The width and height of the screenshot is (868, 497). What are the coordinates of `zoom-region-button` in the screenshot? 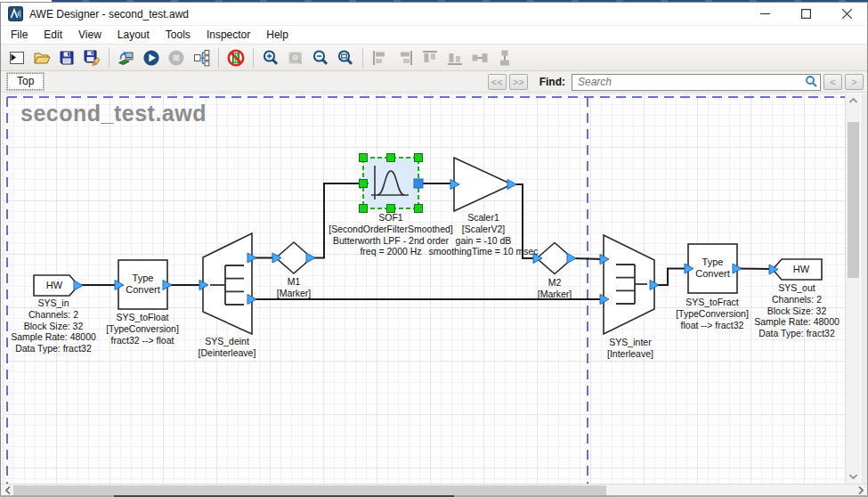 It's located at (345, 58).